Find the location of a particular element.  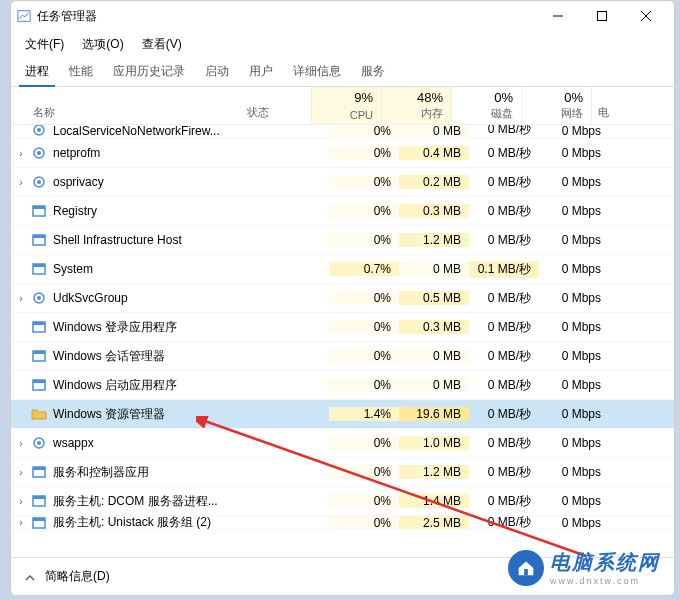

cpu-cell: 1.4% is located at coordinates (364, 414).